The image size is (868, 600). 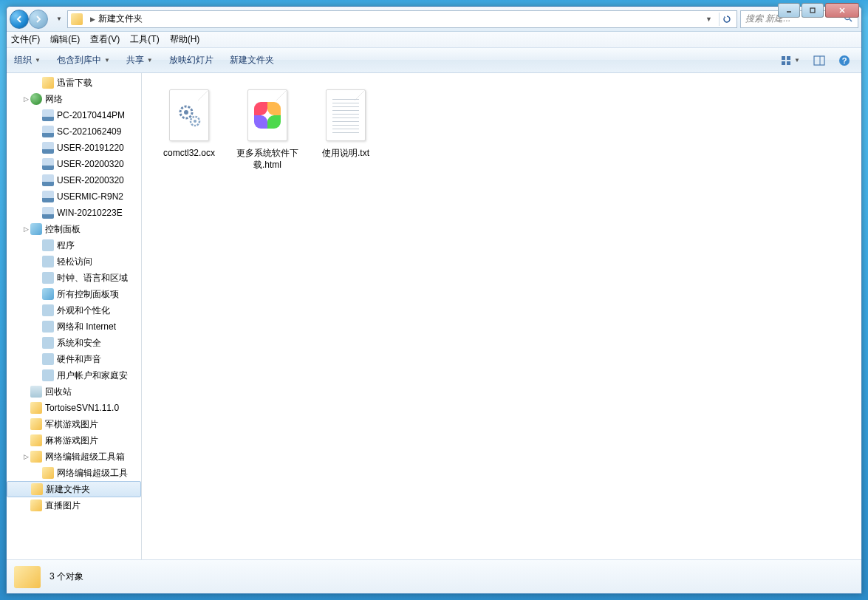 I want to click on navigation-tree: 迅雷下载▷网络PC-20170414PMSC-2021062409USER-20…, so click(x=74, y=316).